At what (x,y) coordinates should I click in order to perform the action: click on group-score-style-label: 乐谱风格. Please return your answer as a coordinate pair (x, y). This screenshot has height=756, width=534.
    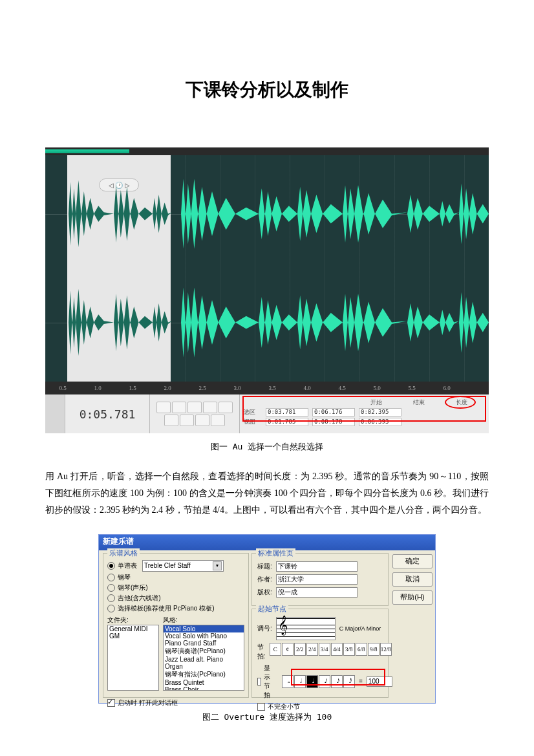
    Looking at the image, I should click on (123, 554).